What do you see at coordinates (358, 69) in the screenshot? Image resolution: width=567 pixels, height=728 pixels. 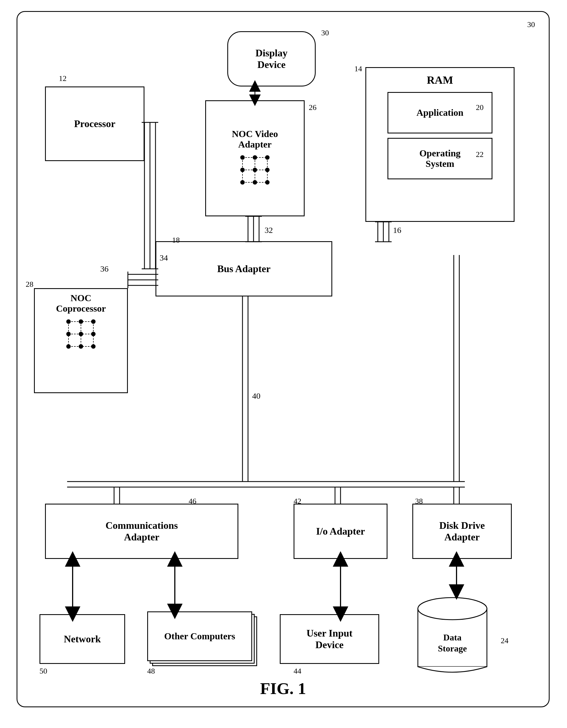 I see `ref-14: 14` at bounding box center [358, 69].